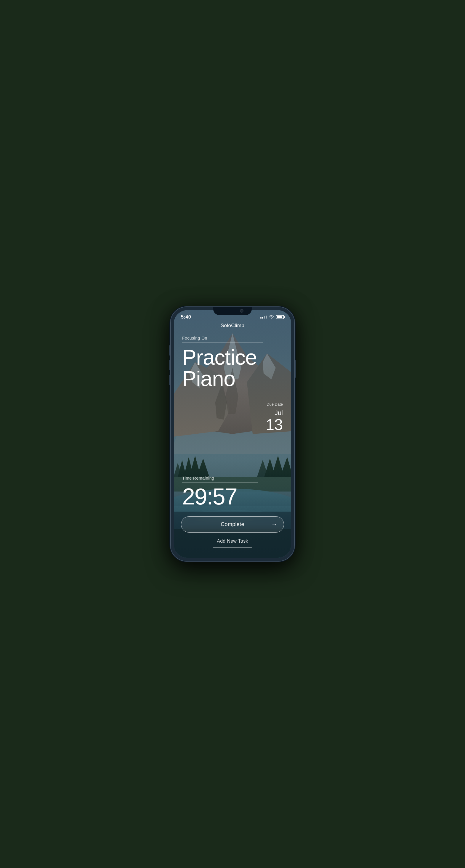  What do you see at coordinates (233, 421) in the screenshot?
I see `main-content: Focusing On Practice Piano Due Date Jul …` at bounding box center [233, 421].